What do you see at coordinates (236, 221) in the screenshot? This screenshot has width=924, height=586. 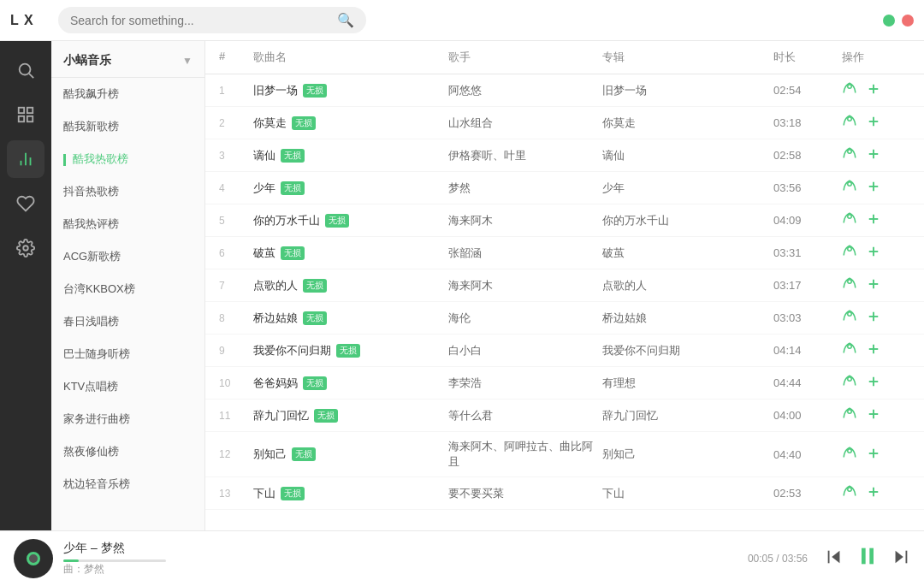 I see `song-num: 5` at bounding box center [236, 221].